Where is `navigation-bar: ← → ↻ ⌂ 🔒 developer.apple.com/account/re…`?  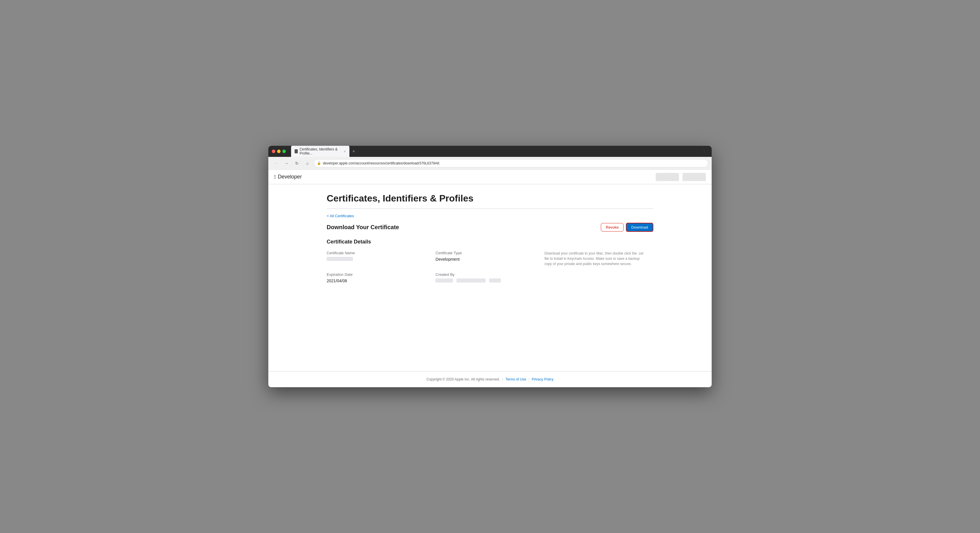
navigation-bar: ← → ↻ ⌂ 🔒 developer.apple.com/account/re… is located at coordinates (490, 163).